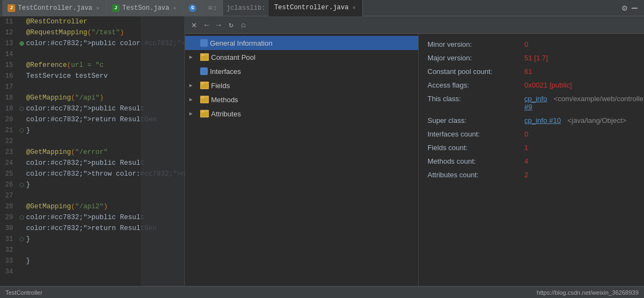 The image size is (644, 298). Describe the element at coordinates (301, 85) in the screenshot. I see `tree-item-fields: ▶Fields` at that location.